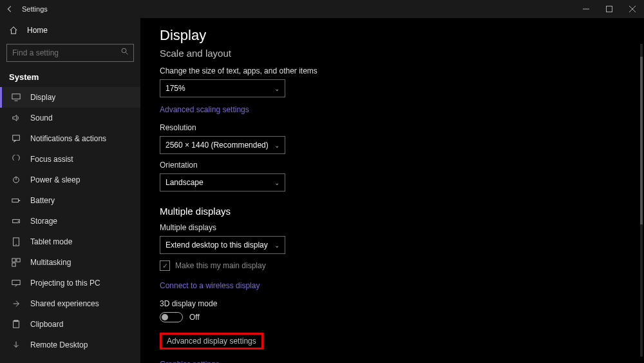 This screenshot has height=363, width=644. Describe the element at coordinates (392, 228) in the screenshot. I see `multiple-displays-label: Multiple displays` at that location.